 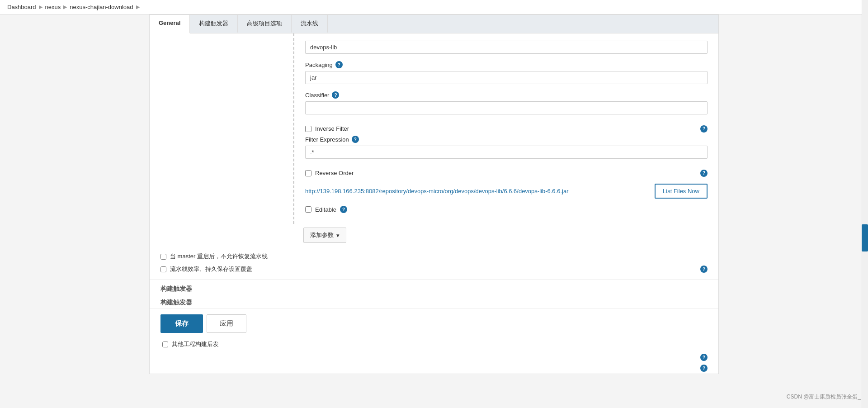 What do you see at coordinates (704, 357) in the screenshot?
I see `bottom-help-icon-1: ?` at bounding box center [704, 357].